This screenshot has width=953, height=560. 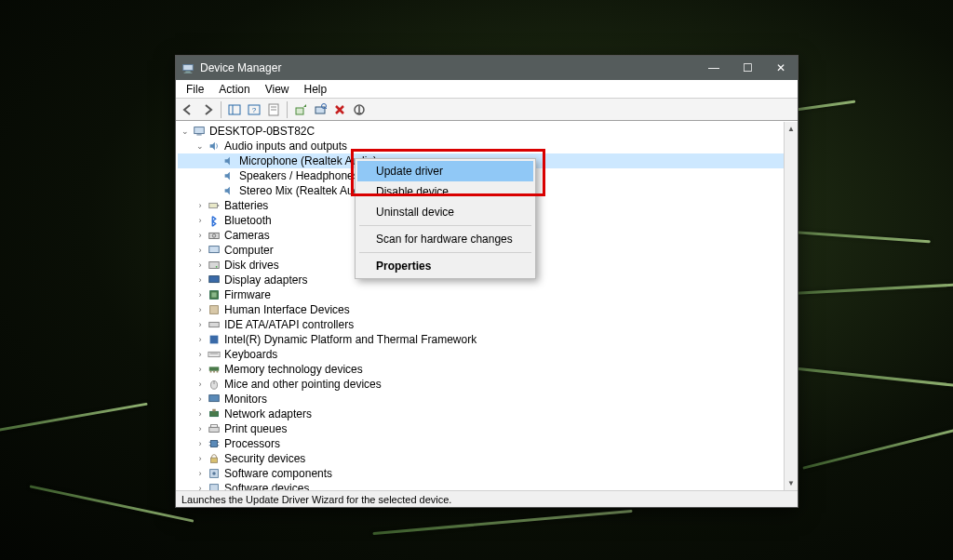 What do you see at coordinates (305, 191) in the screenshot?
I see `tree-label: Stereo Mix (Realtek Audio)` at bounding box center [305, 191].